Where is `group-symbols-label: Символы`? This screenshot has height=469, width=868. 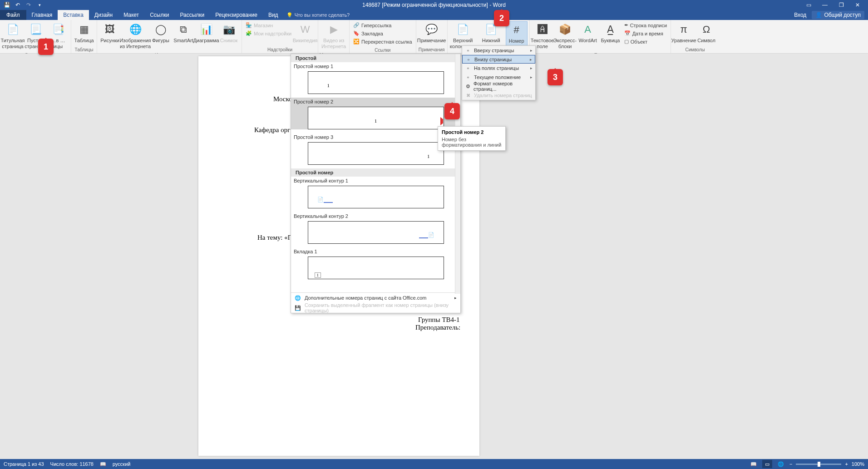
group-symbols-label: Символы is located at coordinates (695, 50).